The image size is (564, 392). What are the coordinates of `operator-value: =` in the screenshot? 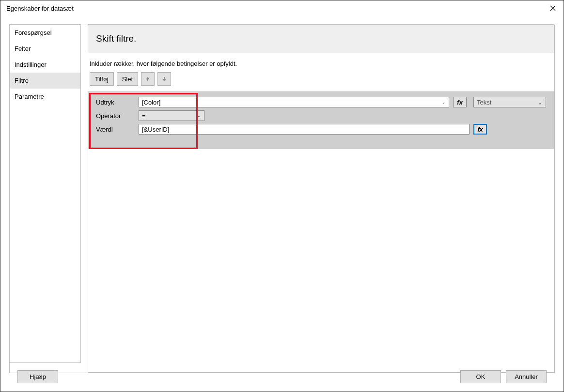 It's located at (144, 116).